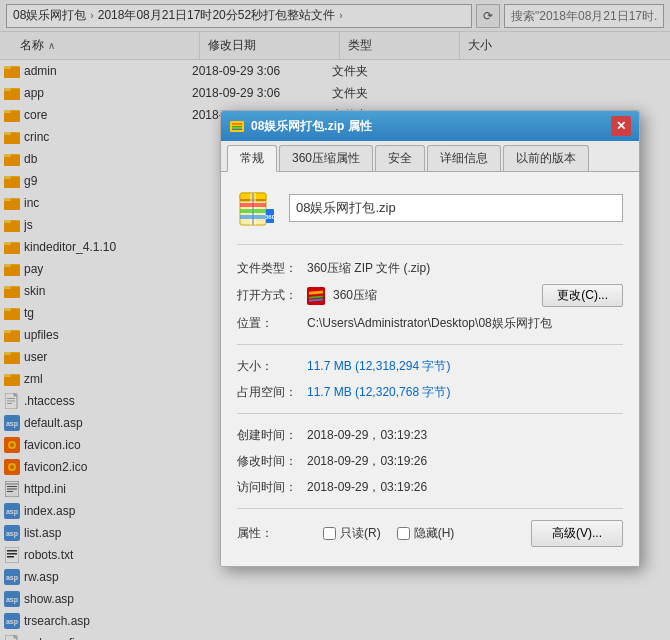  What do you see at coordinates (352, 534) in the screenshot?
I see `readonly-checkbox-label: 只读(R)` at bounding box center [352, 534].